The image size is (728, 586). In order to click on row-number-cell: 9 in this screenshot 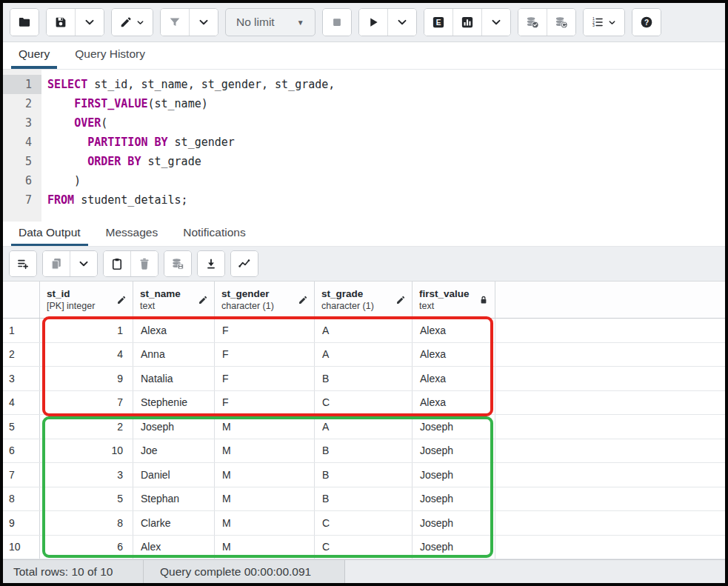, I will do `click(21, 523)`.